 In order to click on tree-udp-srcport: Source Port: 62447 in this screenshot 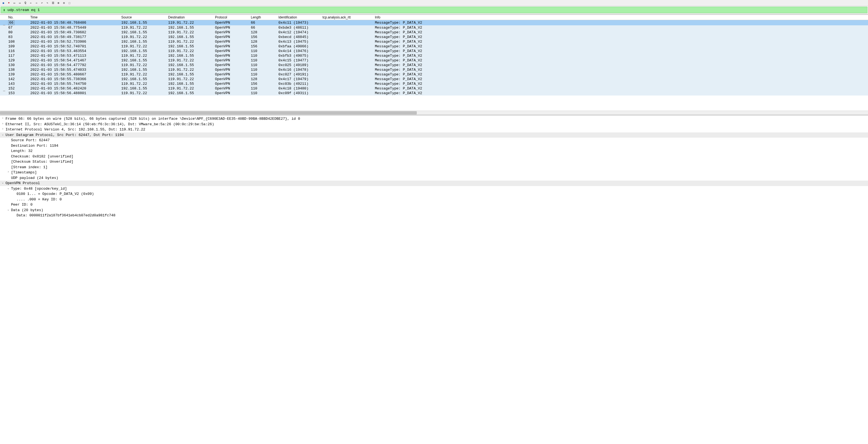, I will do `click(434, 140)`.